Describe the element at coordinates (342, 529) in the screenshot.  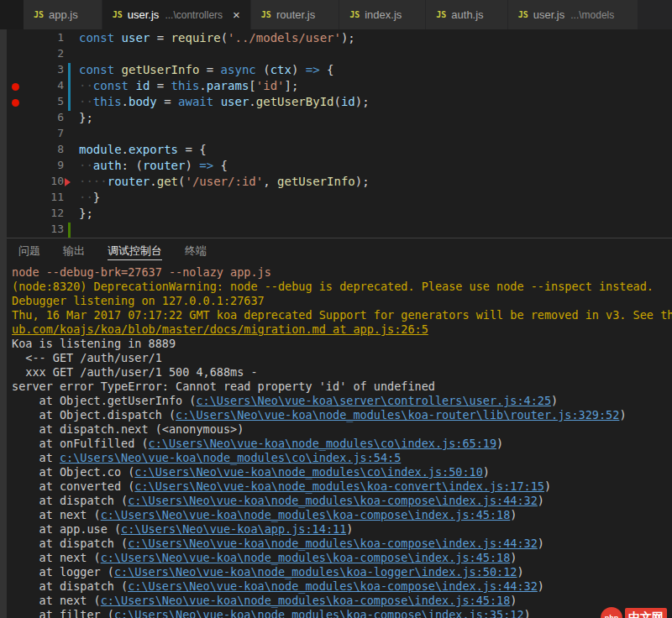
I see `console-line: at app.use (c:\Users\Neo\vue-koa\app.js:…` at that location.